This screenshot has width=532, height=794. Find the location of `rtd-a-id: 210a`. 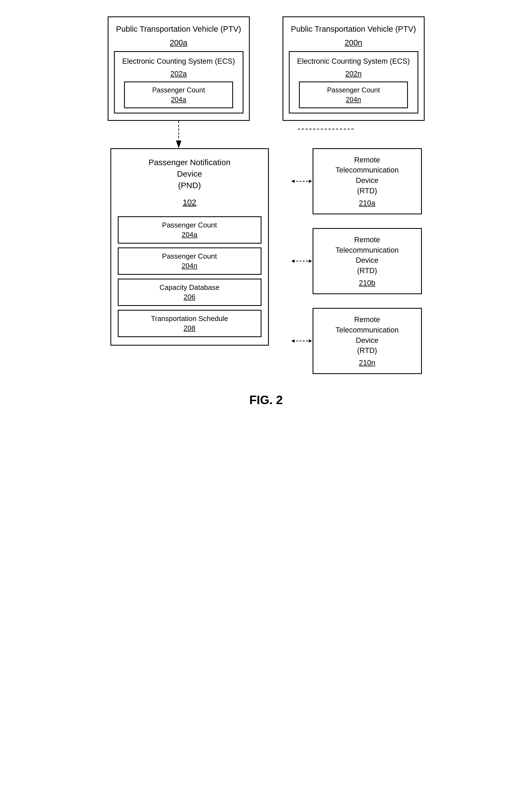

rtd-a-id: 210a is located at coordinates (367, 203).